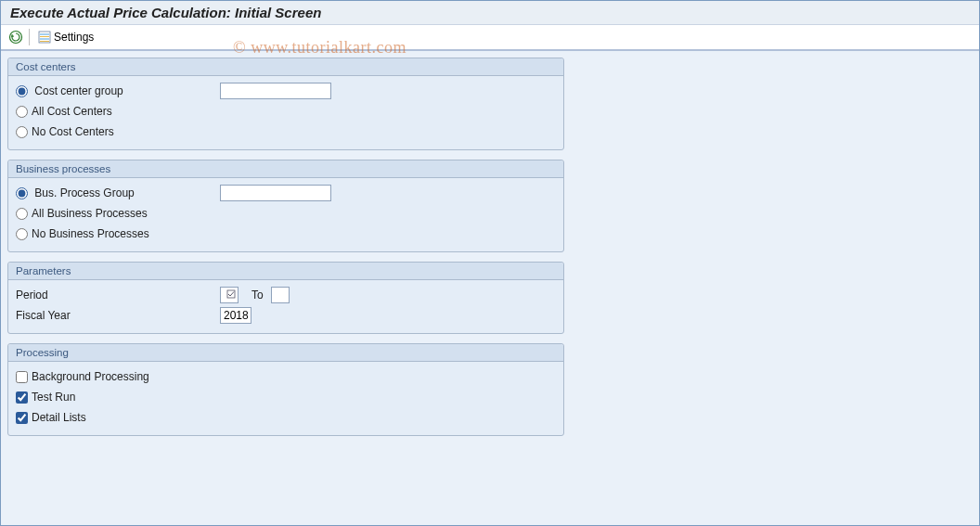 Image resolution: width=980 pixels, height=526 pixels. What do you see at coordinates (286, 67) in the screenshot?
I see `groupbox-header: Cost centers` at bounding box center [286, 67].